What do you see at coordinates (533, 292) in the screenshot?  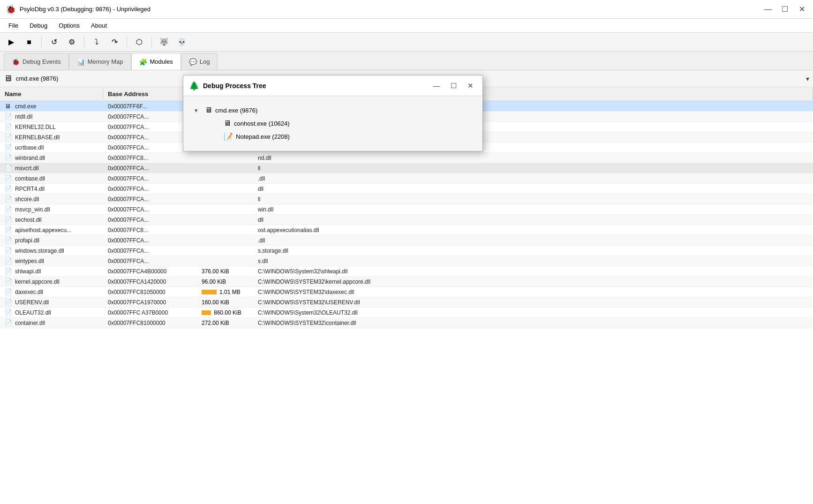 I see `cell-path: C:\WINDOWS\SYSTEM32\daxexec.dll` at bounding box center [533, 292].